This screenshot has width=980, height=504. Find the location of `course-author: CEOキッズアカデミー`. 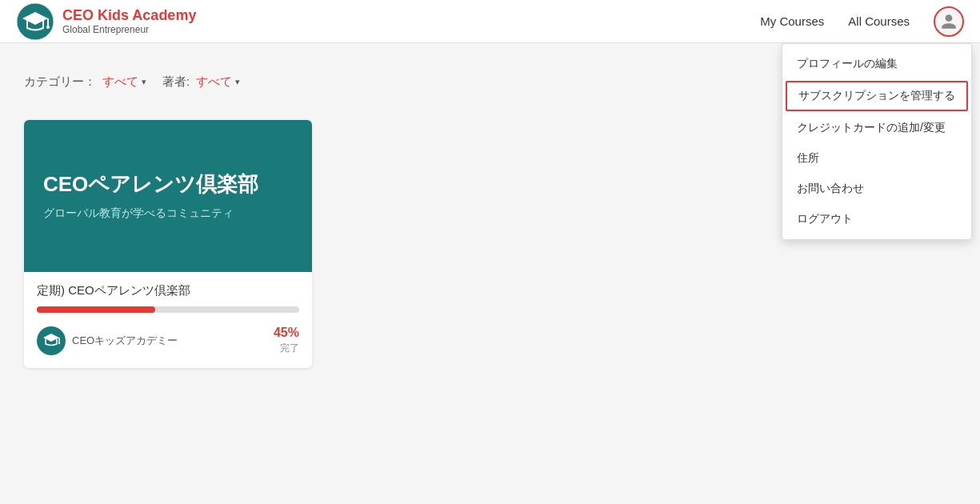

course-author: CEOキッズアカデミー is located at coordinates (107, 341).